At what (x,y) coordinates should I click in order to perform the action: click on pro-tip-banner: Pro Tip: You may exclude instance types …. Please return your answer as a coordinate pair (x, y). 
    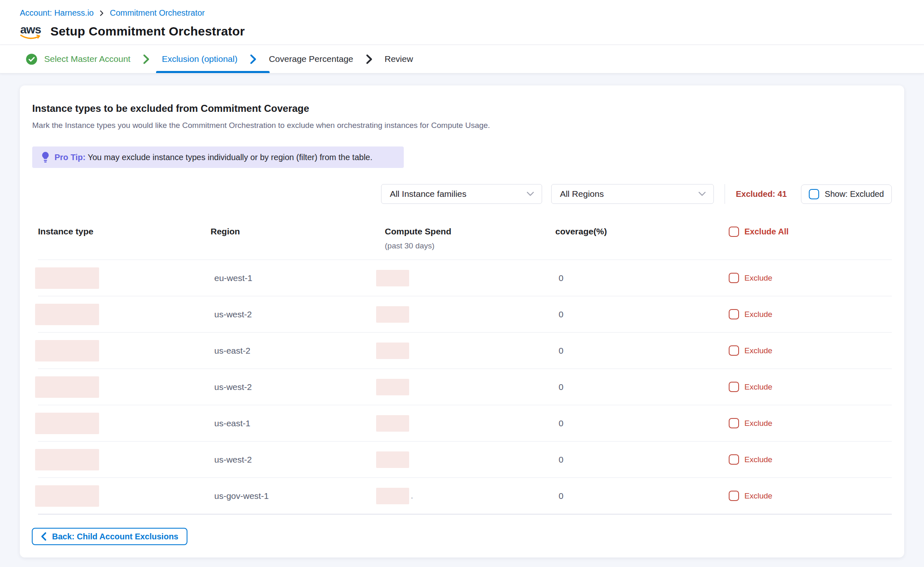
    Looking at the image, I should click on (218, 157).